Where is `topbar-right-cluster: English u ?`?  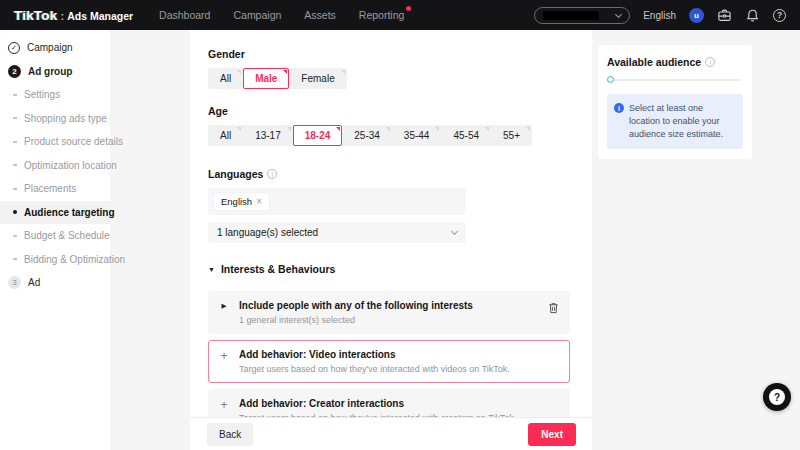 topbar-right-cluster: English u ? is located at coordinates (660, 16).